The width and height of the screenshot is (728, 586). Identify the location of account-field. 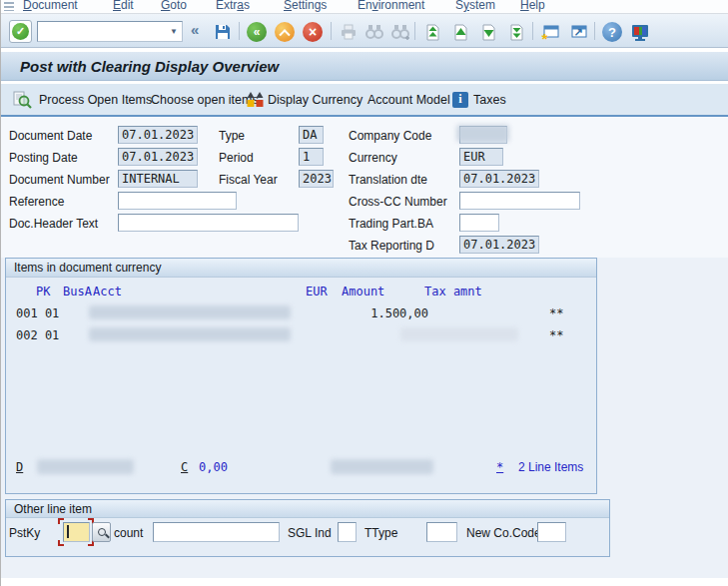
(216, 532).